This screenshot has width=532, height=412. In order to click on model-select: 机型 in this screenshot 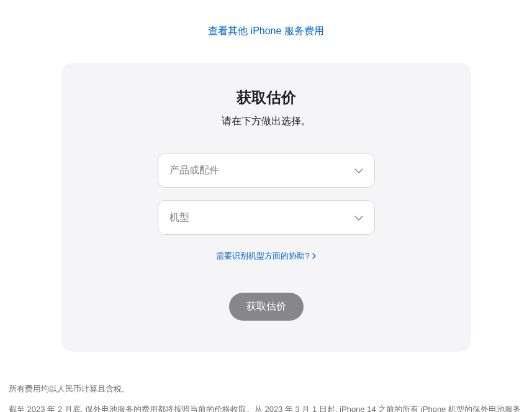, I will do `click(266, 217)`.